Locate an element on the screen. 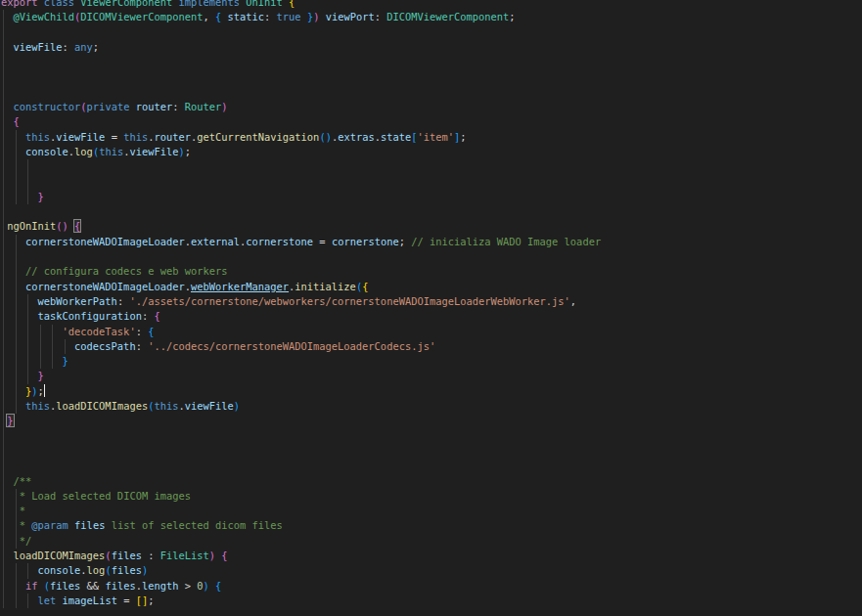 This screenshot has width=862, height=616. code-line: codecsPath: '../codecs/cornerstoneWADOIm… is located at coordinates (431, 346).